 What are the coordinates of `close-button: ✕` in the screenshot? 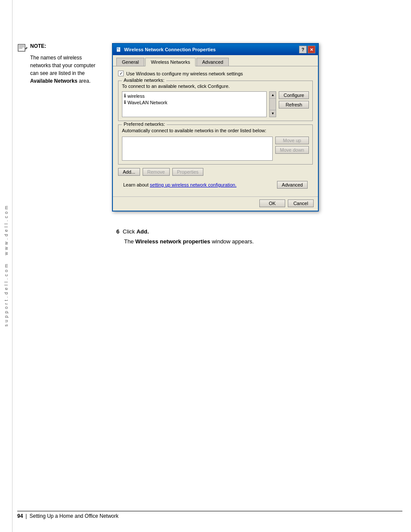 It's located at (311, 50).